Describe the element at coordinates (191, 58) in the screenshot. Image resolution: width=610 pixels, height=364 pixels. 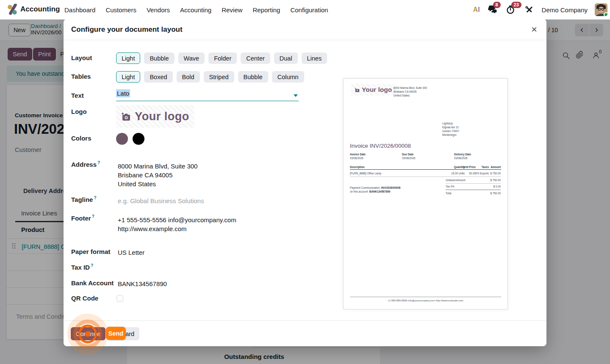
I see `layout-option-wave: Wave` at that location.